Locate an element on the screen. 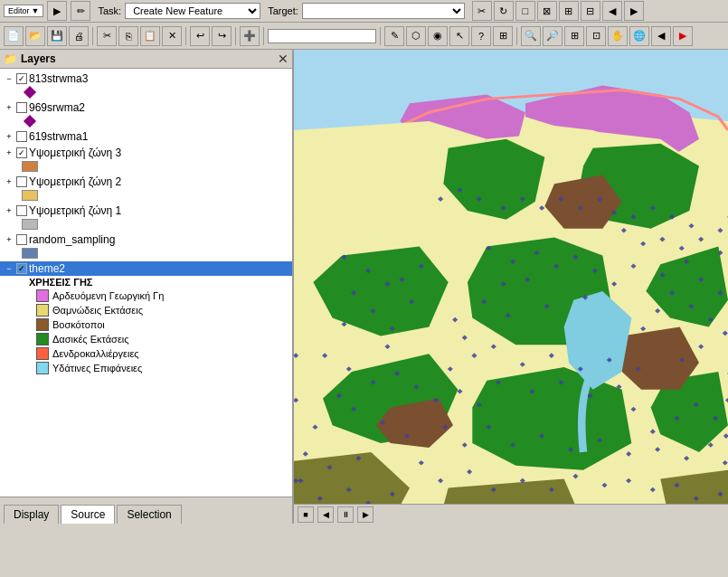 The width and height of the screenshot is (728, 577). checkbox-ypsometrike1 is located at coordinates (22, 211).